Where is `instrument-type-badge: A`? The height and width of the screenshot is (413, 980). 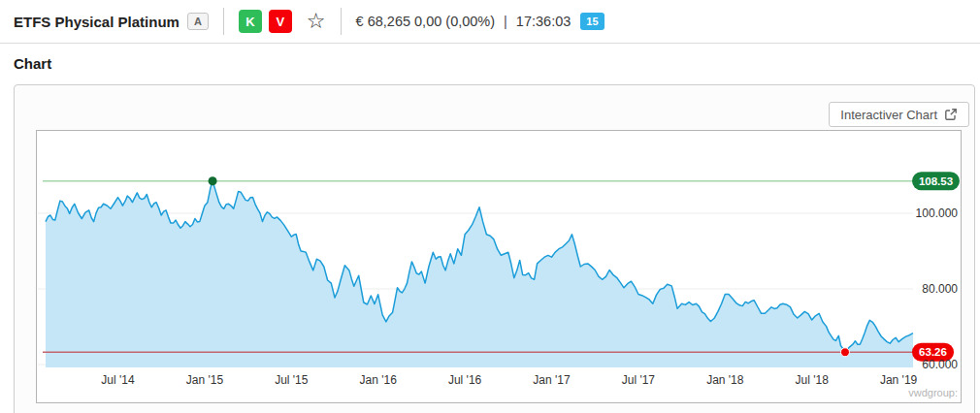 instrument-type-badge: A is located at coordinates (198, 21).